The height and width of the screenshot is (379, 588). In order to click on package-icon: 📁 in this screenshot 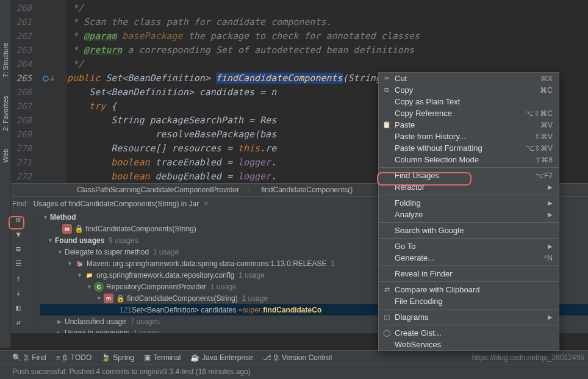, I will do `click(89, 275)`.